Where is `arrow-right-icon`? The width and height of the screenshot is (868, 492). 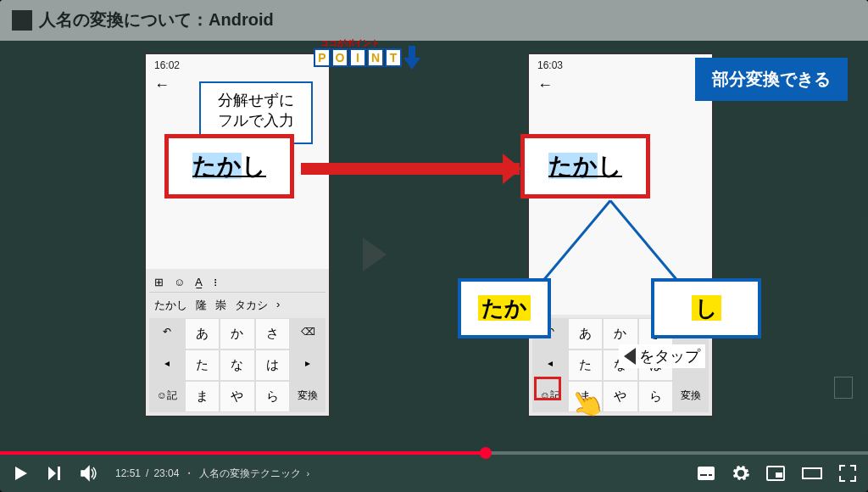
arrow-right-icon is located at coordinates (410, 169).